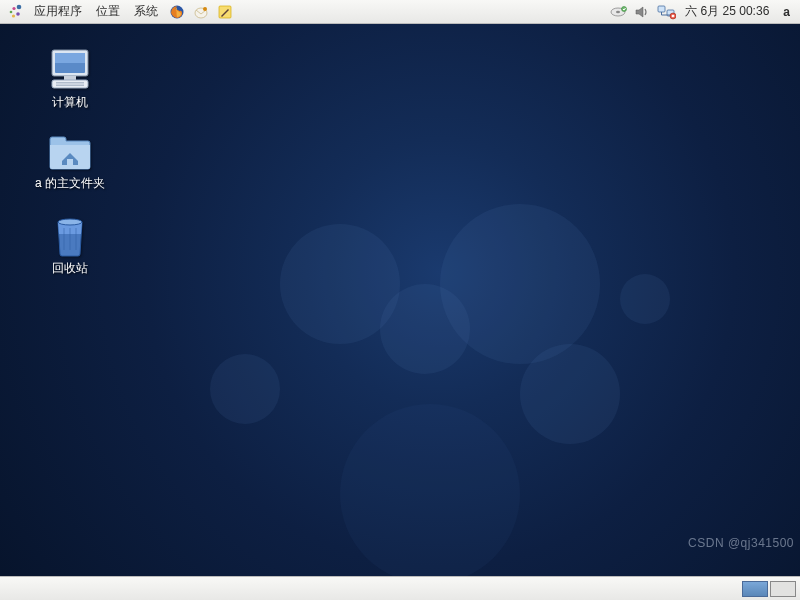  Describe the element at coordinates (70, 268) in the screenshot. I see `desktop-icon-label: 回收站` at that location.